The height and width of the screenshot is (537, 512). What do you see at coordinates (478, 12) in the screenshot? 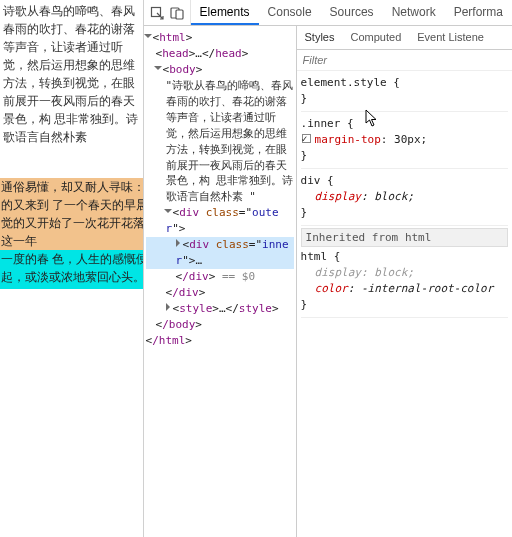
I see `tab-performance: Performa` at bounding box center [478, 12].